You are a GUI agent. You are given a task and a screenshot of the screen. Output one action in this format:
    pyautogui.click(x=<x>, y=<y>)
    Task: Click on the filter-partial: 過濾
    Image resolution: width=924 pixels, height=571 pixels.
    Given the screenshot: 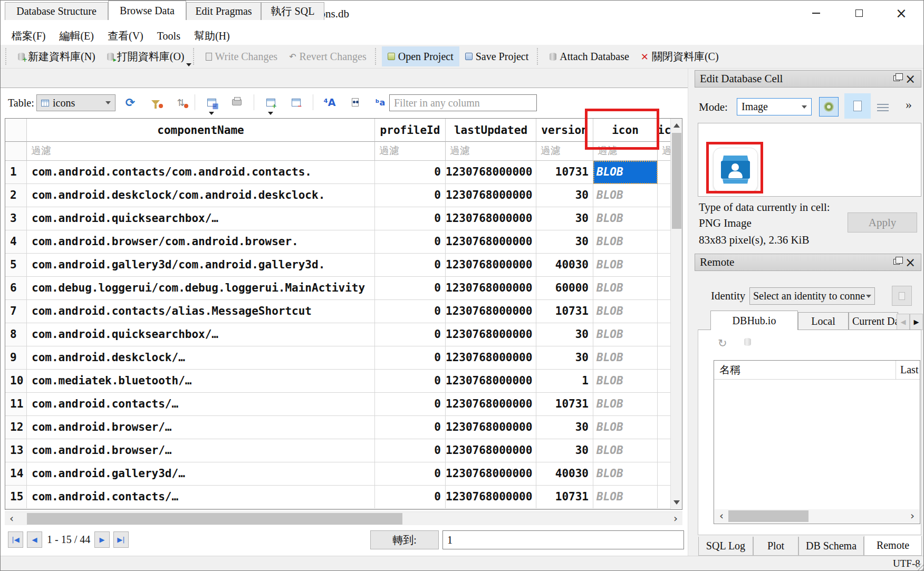 What is the action you would take?
    pyautogui.click(x=665, y=151)
    